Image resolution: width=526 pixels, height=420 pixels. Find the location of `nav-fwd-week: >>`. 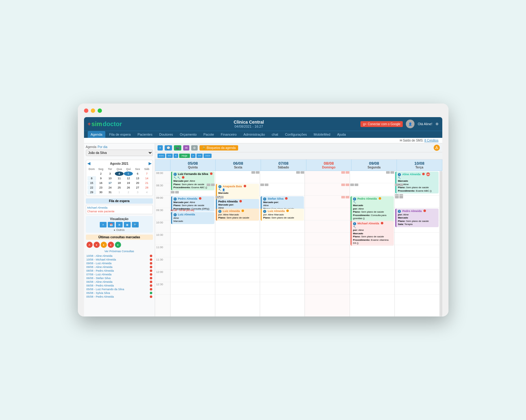

nav-fwd-week: >> is located at coordinates (200, 156).